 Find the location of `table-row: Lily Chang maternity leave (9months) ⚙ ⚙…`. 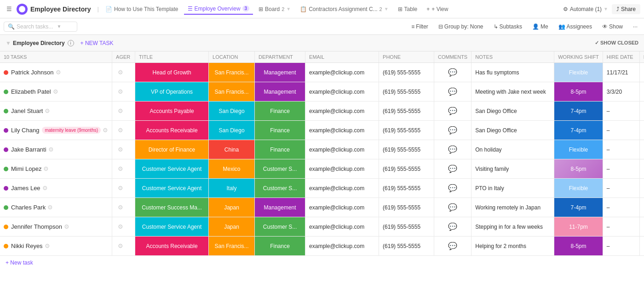

table-row: Lily Chang maternity leave (9months) ⚙ ⚙… is located at coordinates (322, 130).